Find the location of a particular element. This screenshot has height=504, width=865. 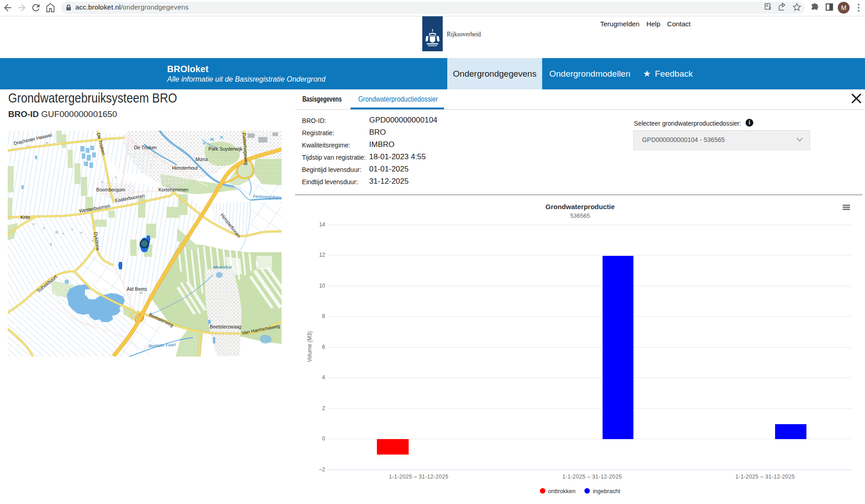

svg-text: Morra is located at coordinates (202, 159).